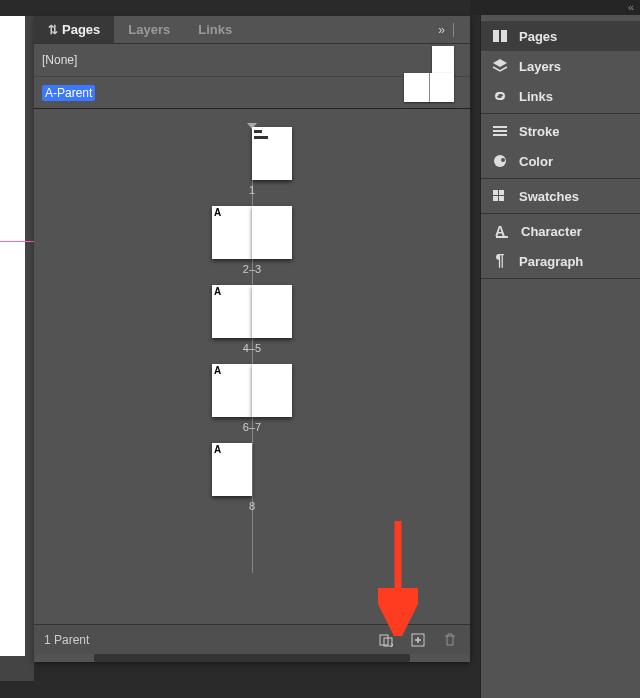  What do you see at coordinates (232, 232) in the screenshot?
I see `page-thumb-2: A` at bounding box center [232, 232].